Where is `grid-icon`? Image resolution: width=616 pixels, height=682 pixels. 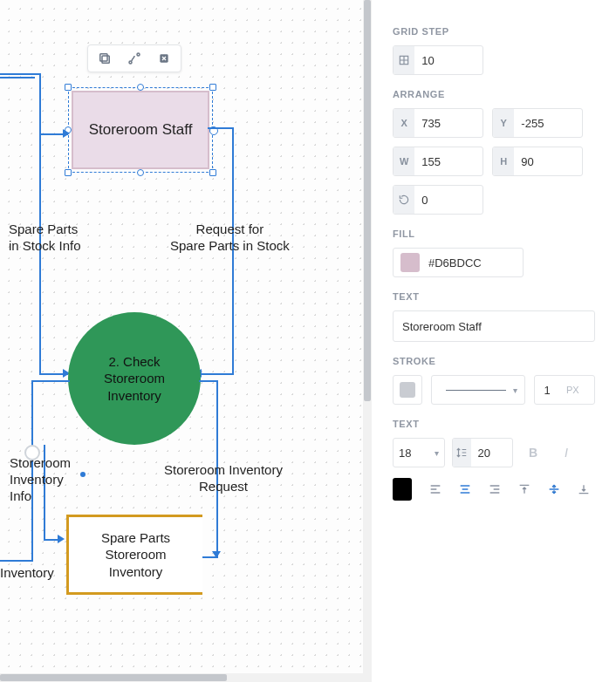
grid-icon is located at coordinates (404, 60).